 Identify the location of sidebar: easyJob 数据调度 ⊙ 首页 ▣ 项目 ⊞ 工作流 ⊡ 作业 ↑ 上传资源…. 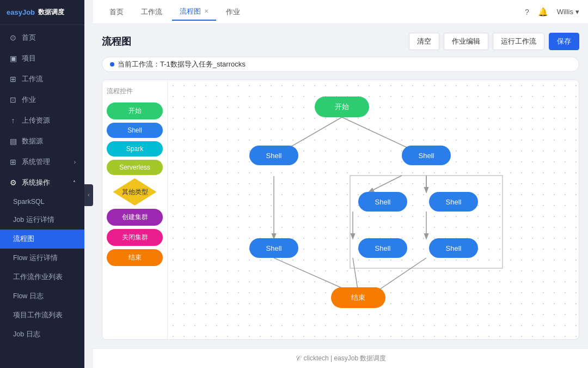
(42, 184).